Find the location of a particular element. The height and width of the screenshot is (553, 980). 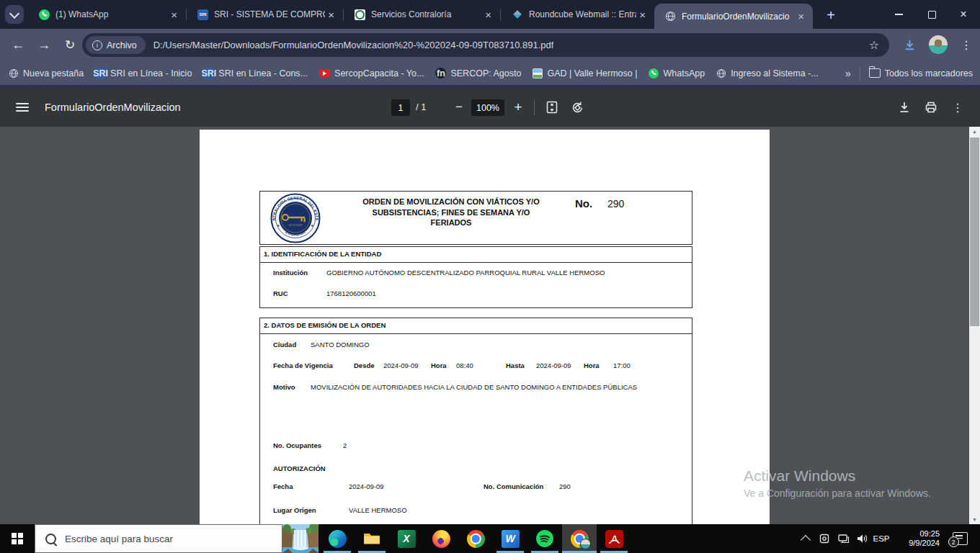

taskbar-firefox is located at coordinates (441, 539).